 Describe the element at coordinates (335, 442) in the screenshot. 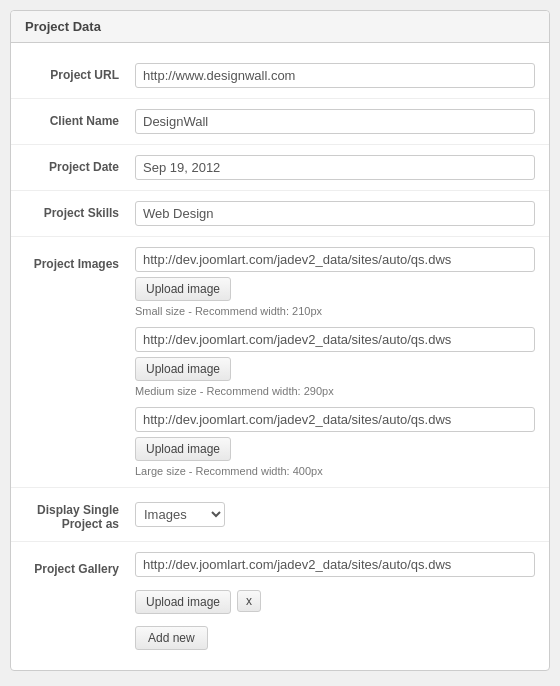

I see `image-large-section: Upload image Large size - Recommend widt…` at that location.